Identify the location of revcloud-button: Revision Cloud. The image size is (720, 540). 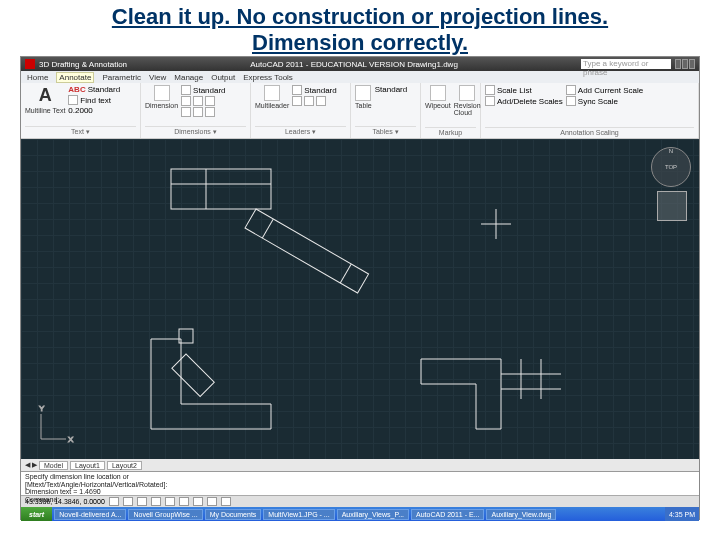
(468, 100).